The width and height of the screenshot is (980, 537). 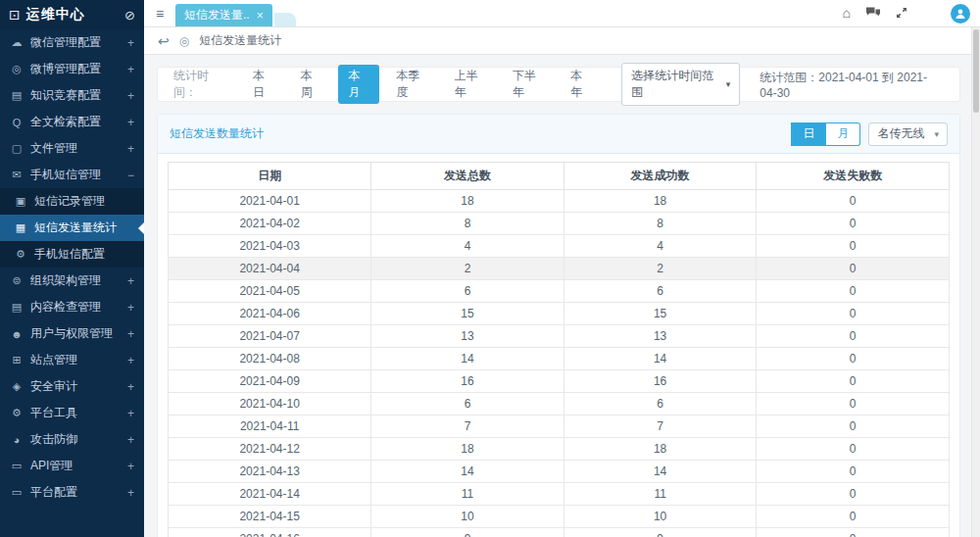 What do you see at coordinates (217, 133) in the screenshot?
I see `panel-title: 短信发送数量统计` at bounding box center [217, 133].